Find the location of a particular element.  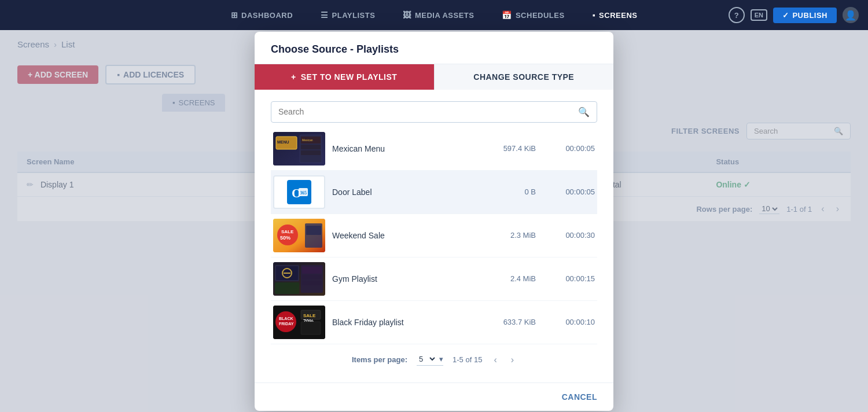

playlist-duration-black-friday: 00:00:10 is located at coordinates (569, 322).